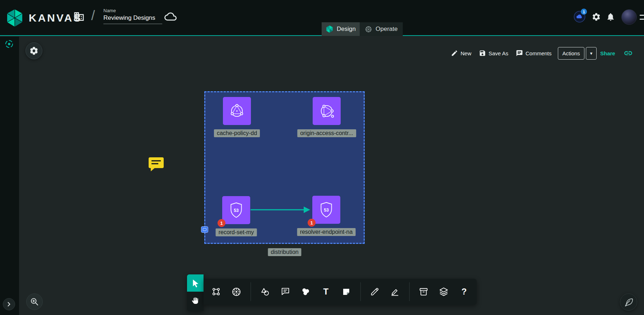  I want to click on node-cache-policy, so click(237, 111).